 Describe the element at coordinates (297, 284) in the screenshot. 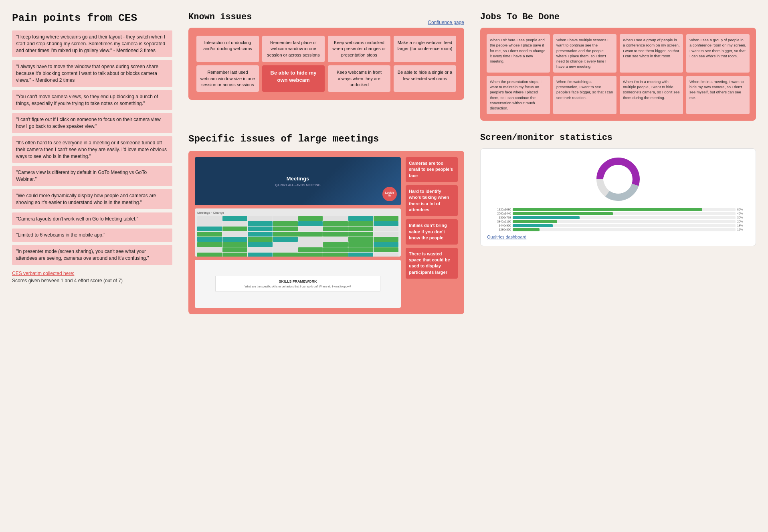

I see `framework-inner: SKILLS FRAMEWORK What are the specific s…` at that location.